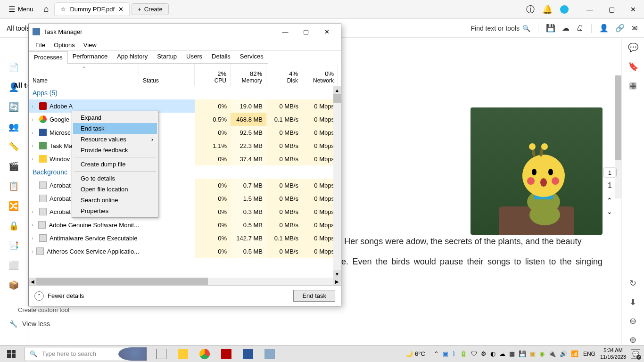 The image size is (644, 362). I want to click on hscroll-right: ▶, so click(337, 281).